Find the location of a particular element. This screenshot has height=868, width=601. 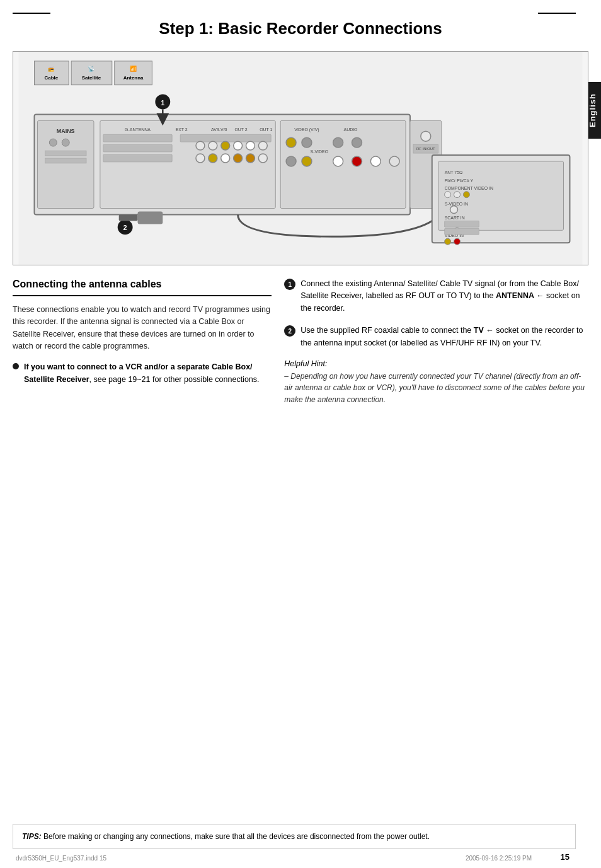

page-number: 15 is located at coordinates (565, 857).